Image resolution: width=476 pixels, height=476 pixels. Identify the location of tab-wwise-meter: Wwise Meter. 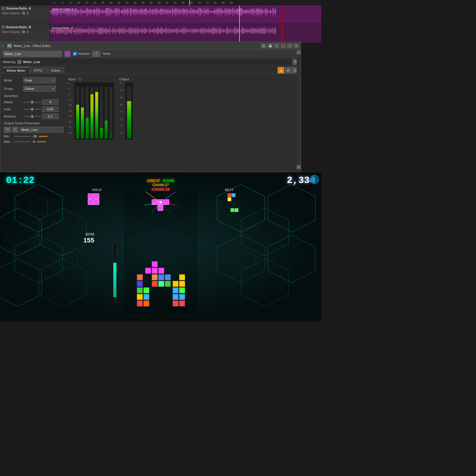
(16, 70).